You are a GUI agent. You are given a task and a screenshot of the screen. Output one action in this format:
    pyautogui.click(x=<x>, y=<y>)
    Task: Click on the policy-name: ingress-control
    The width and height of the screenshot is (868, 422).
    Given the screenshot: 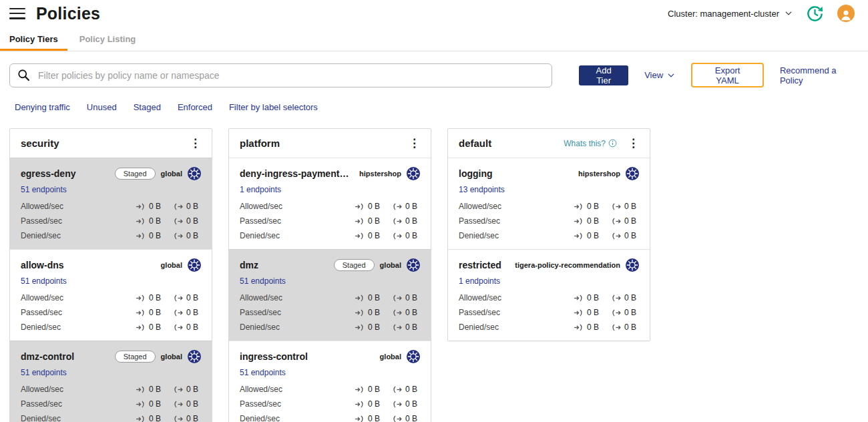 What is the action you would take?
    pyautogui.click(x=307, y=357)
    